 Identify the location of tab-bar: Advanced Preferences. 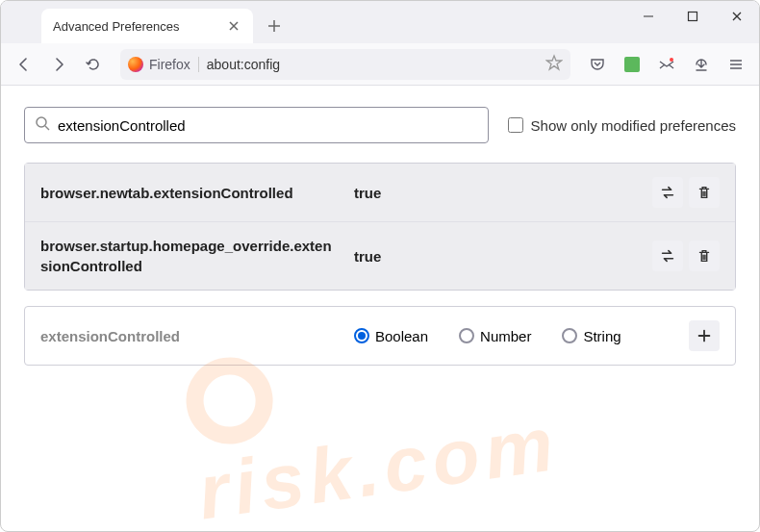
(380, 22).